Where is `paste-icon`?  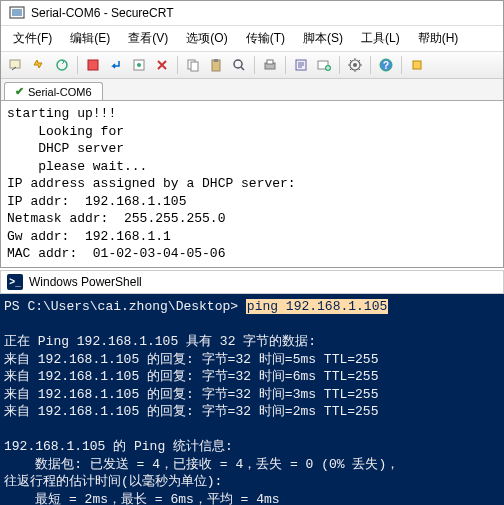 paste-icon is located at coordinates (216, 65).